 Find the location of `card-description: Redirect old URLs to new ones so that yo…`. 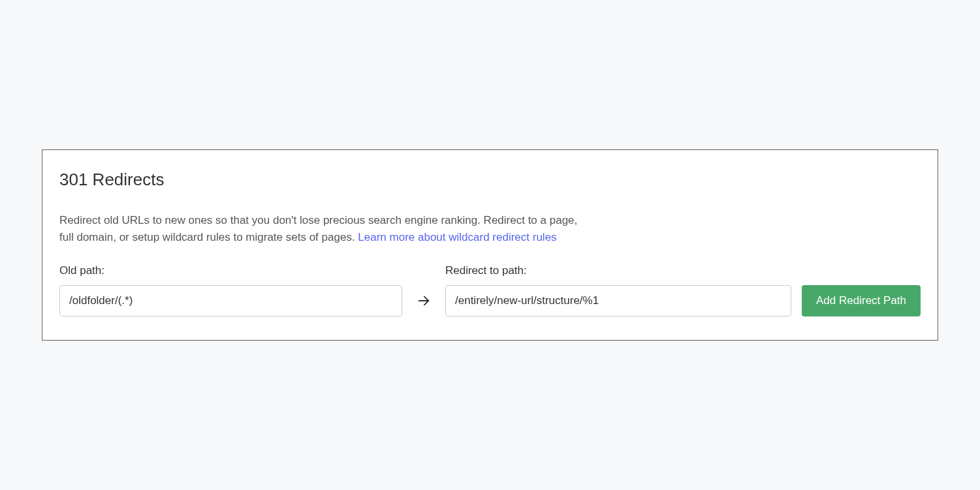

card-description: Redirect old URLs to new ones so that yo… is located at coordinates (321, 229).